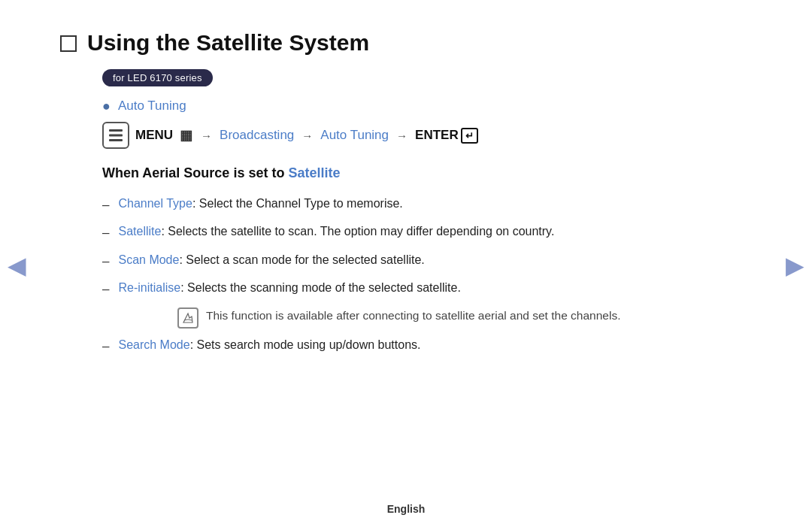 This screenshot has width=812, height=530. Describe the element at coordinates (155, 203) in the screenshot. I see `channel-type-term: Channel Type` at that location.